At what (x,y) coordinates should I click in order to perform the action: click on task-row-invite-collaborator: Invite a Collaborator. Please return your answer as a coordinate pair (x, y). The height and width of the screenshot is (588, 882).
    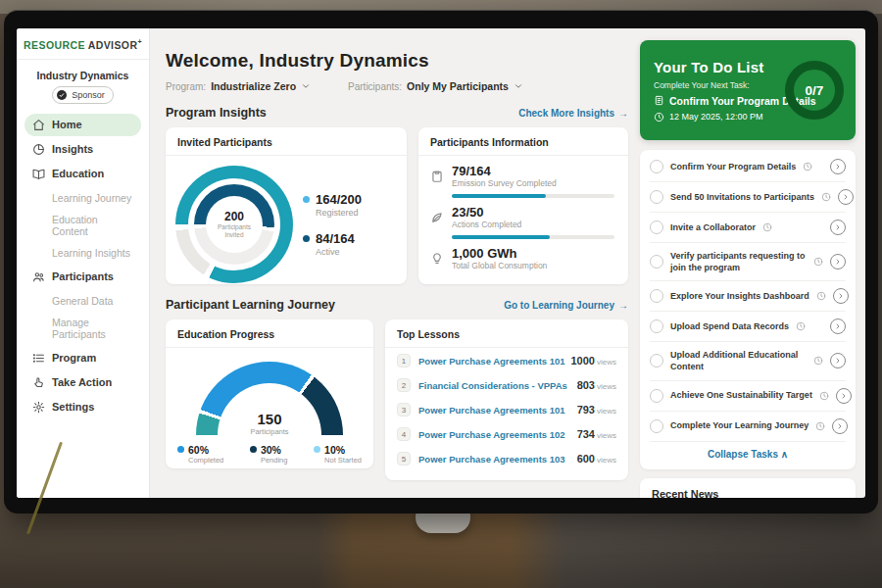
    Looking at the image, I should click on (748, 227).